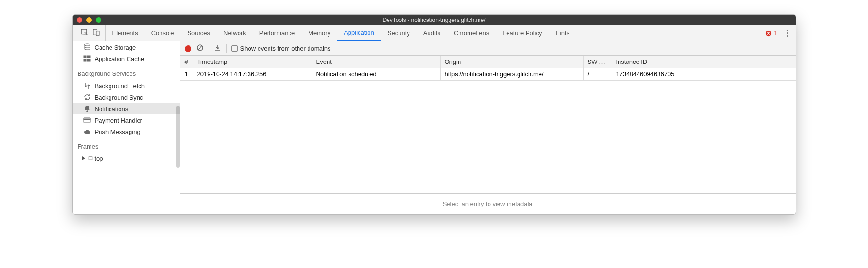 The height and width of the screenshot is (268, 868). Describe the element at coordinates (90, 158) in the screenshot. I see `frame-icon` at that location.